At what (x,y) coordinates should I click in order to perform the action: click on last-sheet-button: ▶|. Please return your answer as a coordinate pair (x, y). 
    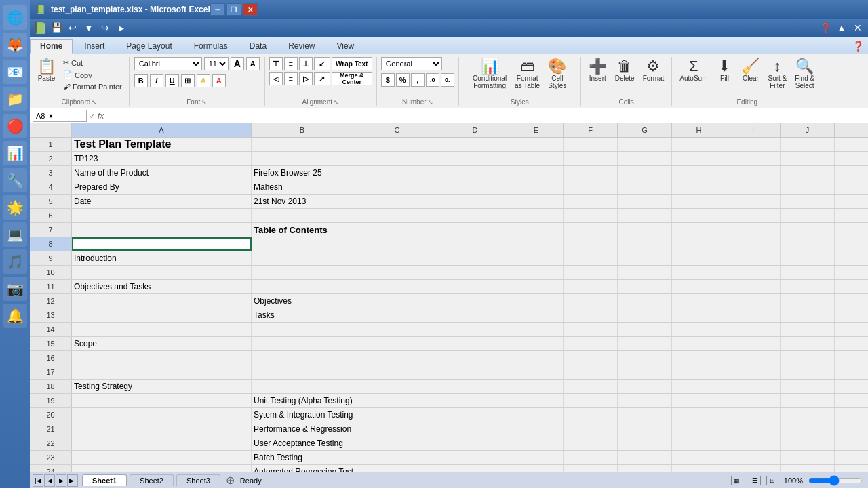
    Looking at the image, I should click on (73, 481).